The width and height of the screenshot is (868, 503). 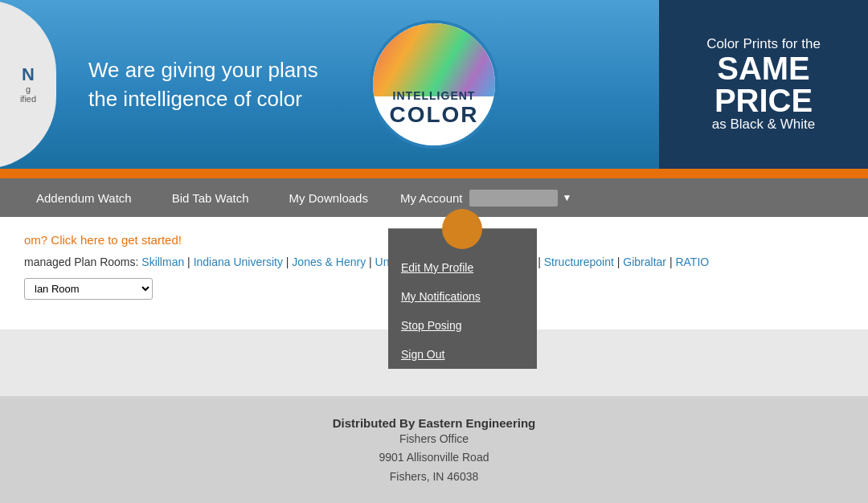 What do you see at coordinates (485, 198) in the screenshot?
I see `nav-my-account: My Account ▼` at bounding box center [485, 198].